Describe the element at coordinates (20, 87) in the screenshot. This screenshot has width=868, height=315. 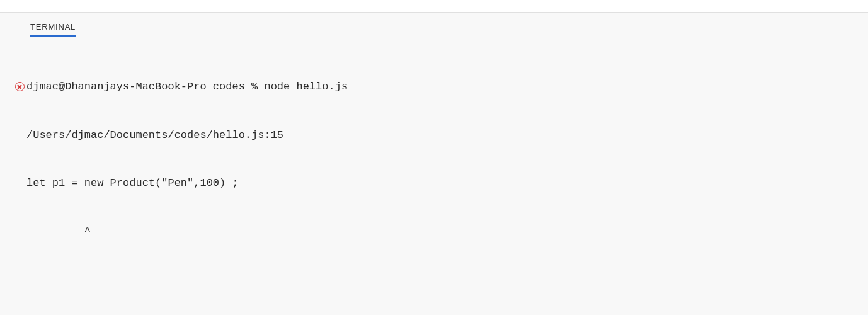
I see `gutter-error` at that location.